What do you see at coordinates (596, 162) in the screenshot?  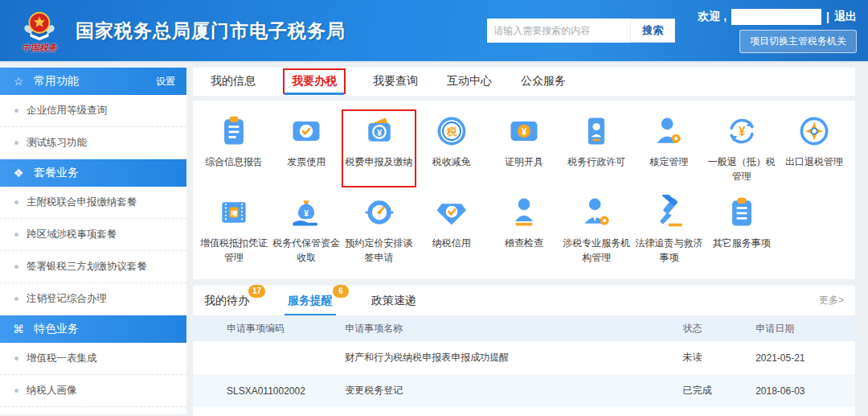 I see `service-item-label: 税务行政许可` at bounding box center [596, 162].